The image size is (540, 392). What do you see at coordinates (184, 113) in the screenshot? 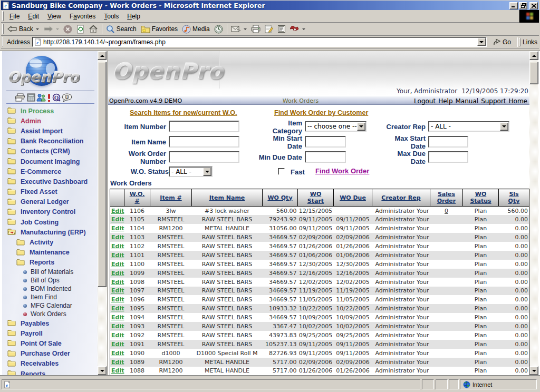
I see `search-items-link: Search Items for new/current W.O.` at bounding box center [184, 113].